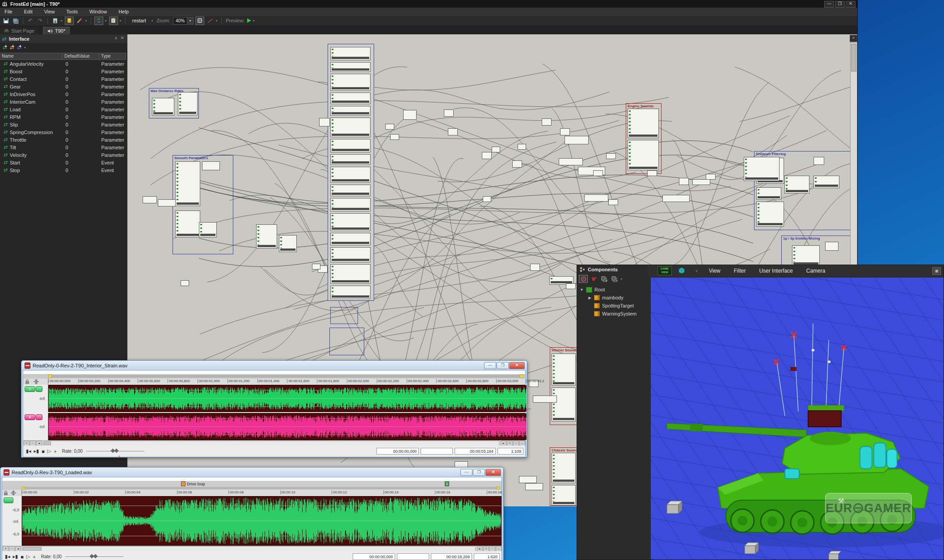  Describe the element at coordinates (200, 21) in the screenshot. I see `frame-icon` at that location.